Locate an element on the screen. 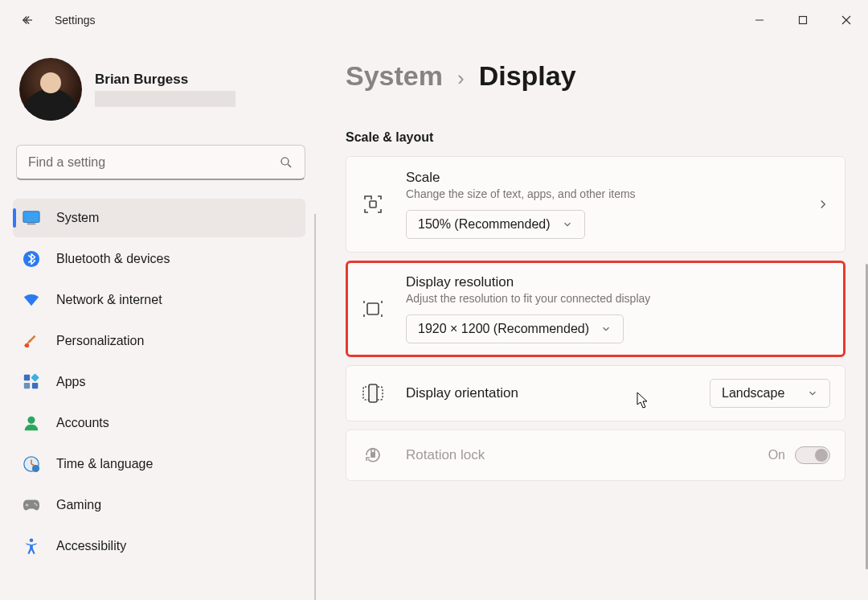 This screenshot has height=600, width=868. bluetooth-icon is located at coordinates (31, 259).